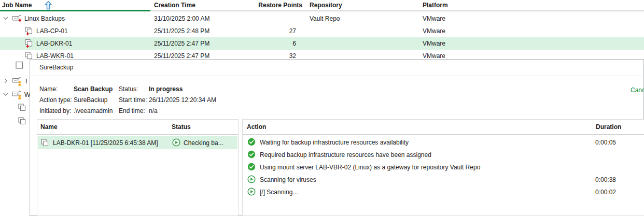  I want to click on column-header-job-name: Job Name, so click(17, 5).